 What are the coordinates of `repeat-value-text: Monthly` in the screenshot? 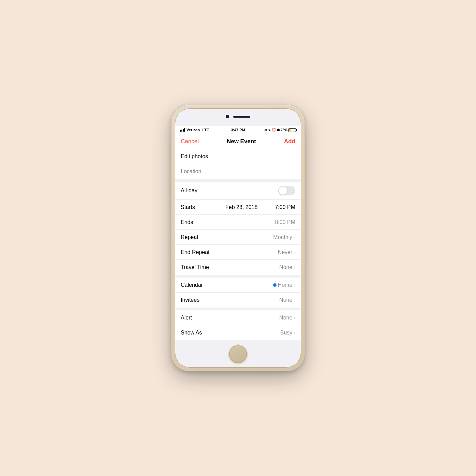 It's located at (283, 237).